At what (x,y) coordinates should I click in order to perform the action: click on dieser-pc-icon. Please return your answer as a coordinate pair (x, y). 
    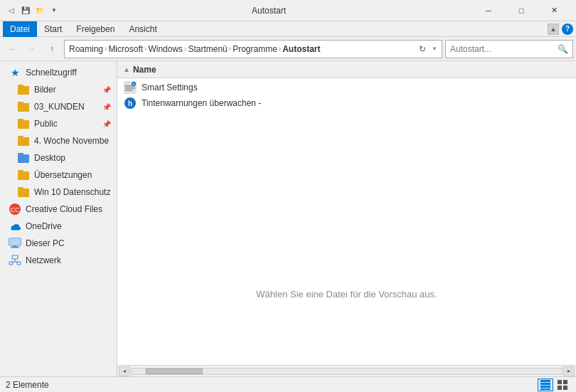
    Looking at the image, I should click on (15, 243).